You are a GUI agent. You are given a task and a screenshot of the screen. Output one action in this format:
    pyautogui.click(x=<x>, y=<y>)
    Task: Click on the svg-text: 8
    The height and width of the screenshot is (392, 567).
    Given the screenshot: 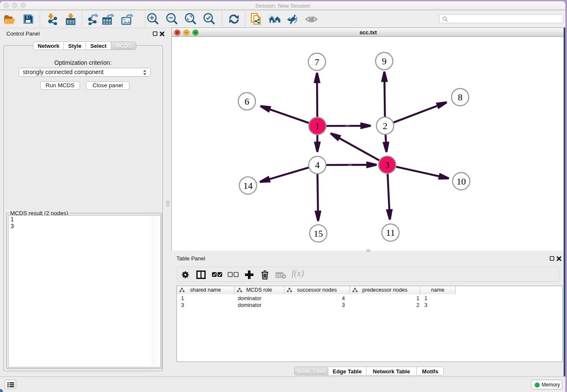 What is the action you would take?
    pyautogui.click(x=460, y=97)
    